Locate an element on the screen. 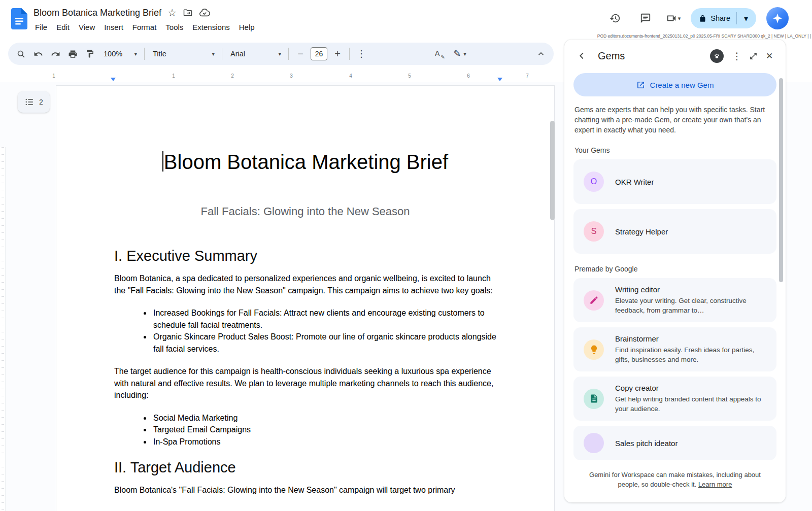 Image resolution: width=812 pixels, height=511 pixels. lock-icon is located at coordinates (702, 18).